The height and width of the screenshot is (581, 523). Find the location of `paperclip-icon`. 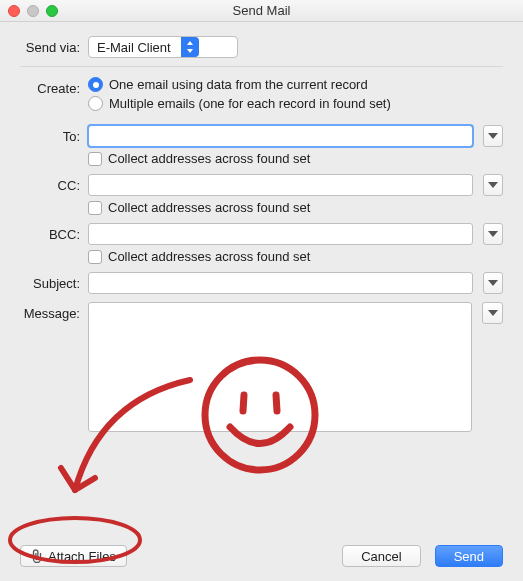

paperclip-icon is located at coordinates (37, 556).